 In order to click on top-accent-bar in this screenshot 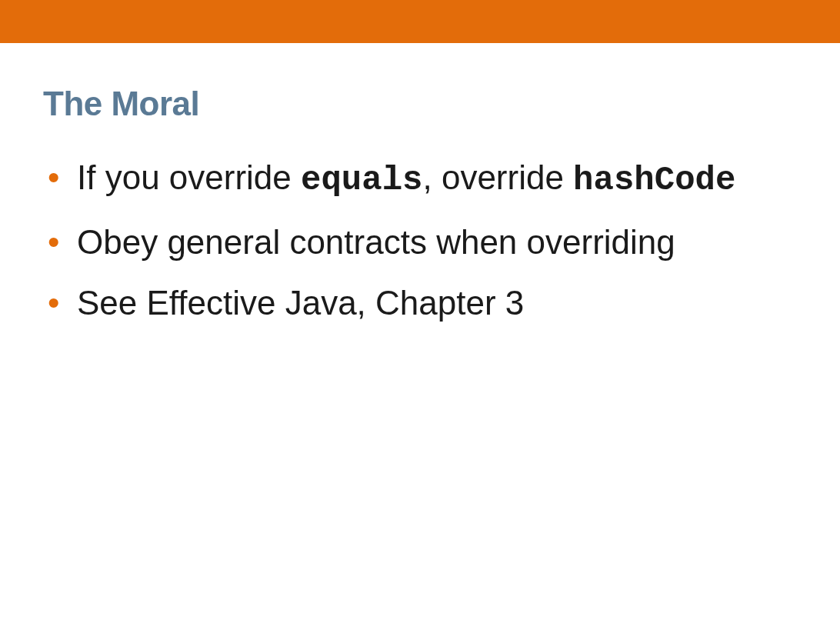, I will do `click(420, 22)`.